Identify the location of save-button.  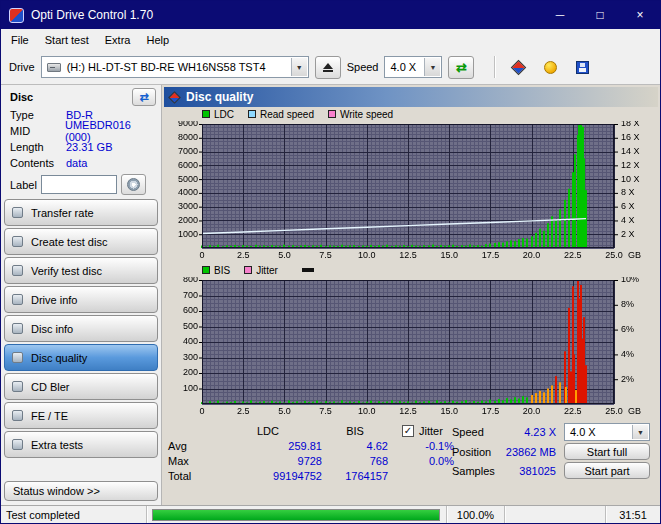
(582, 68).